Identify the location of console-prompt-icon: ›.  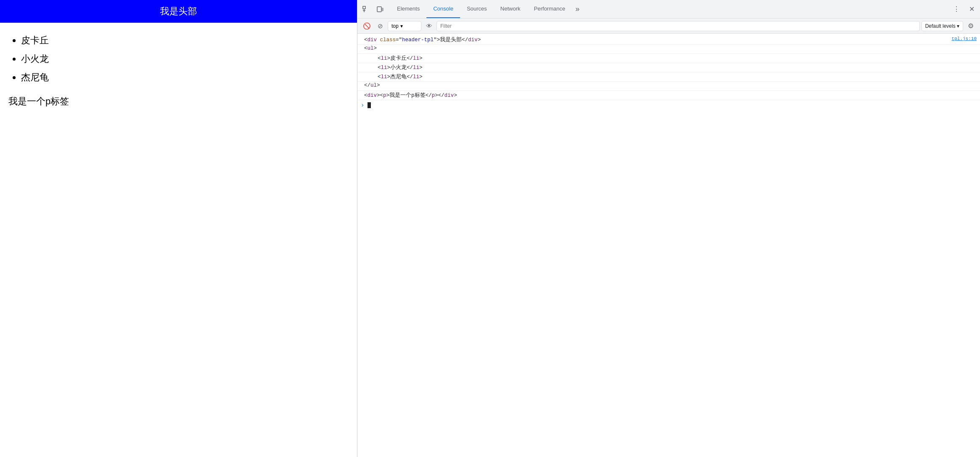
(362, 105).